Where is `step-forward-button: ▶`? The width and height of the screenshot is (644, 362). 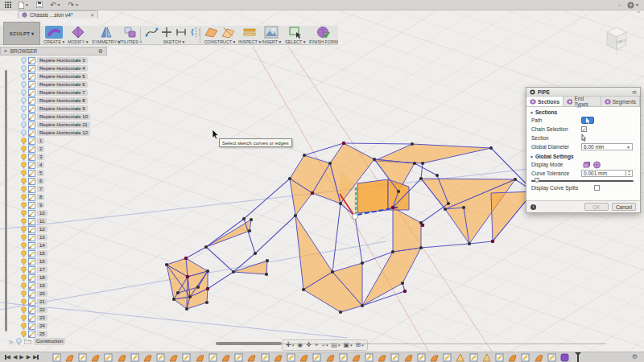
step-forward-button: ▶ is located at coordinates (29, 357).